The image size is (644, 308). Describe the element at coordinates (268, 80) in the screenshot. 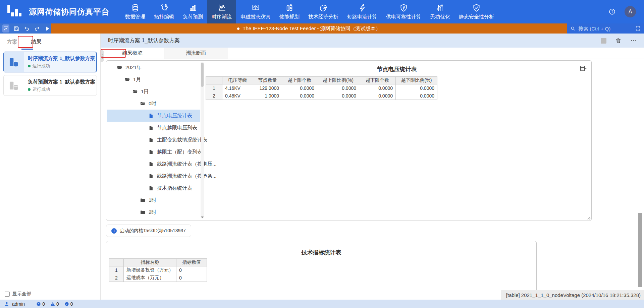

I see `col-header: 节点数量` at that location.